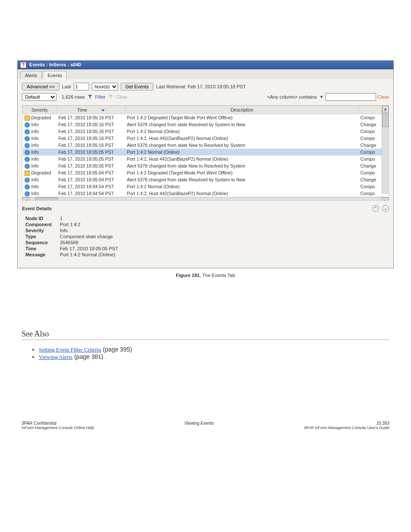 Image resolution: width=411 pixels, height=532 pixels. I want to click on detail-key: Sequence, so click(43, 243).